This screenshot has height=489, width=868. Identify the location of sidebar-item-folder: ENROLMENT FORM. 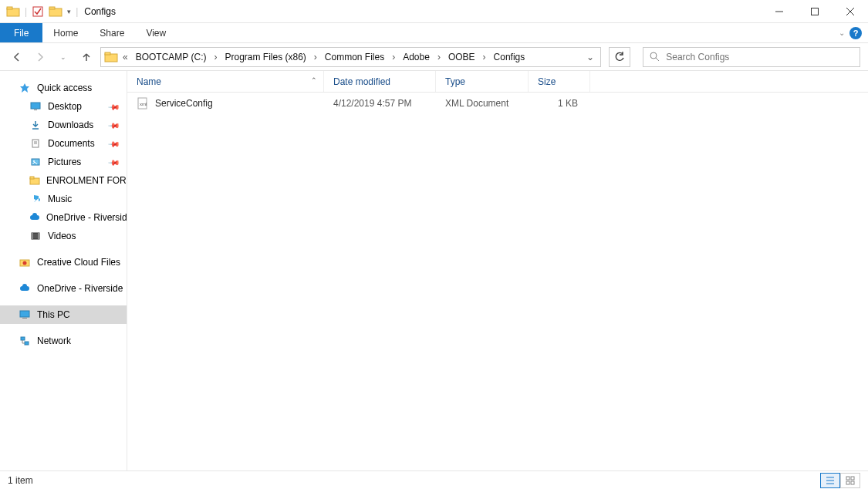
(63, 180).